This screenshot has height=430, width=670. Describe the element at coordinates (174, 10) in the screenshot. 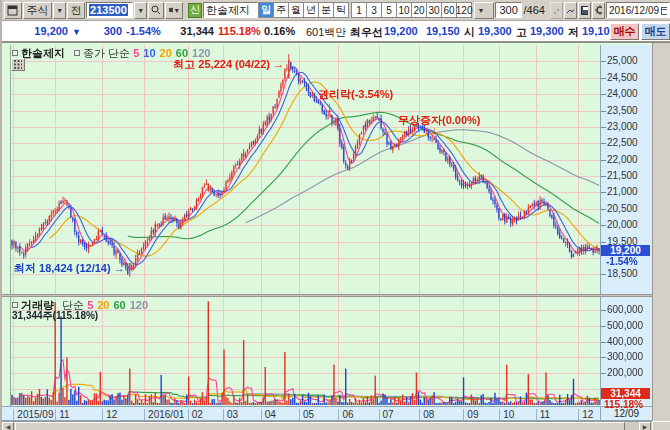

I see `announce-button: ▼` at that location.